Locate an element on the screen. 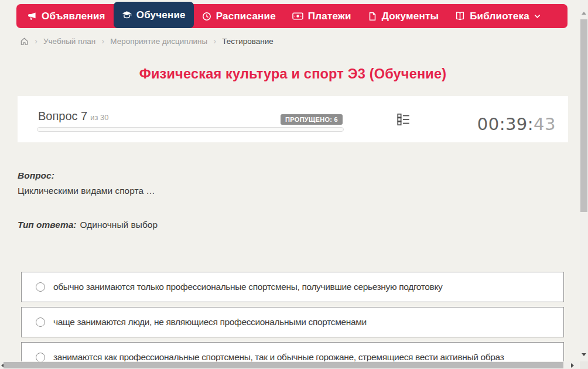  answer-type-value: Одиночный выбор is located at coordinates (119, 225).